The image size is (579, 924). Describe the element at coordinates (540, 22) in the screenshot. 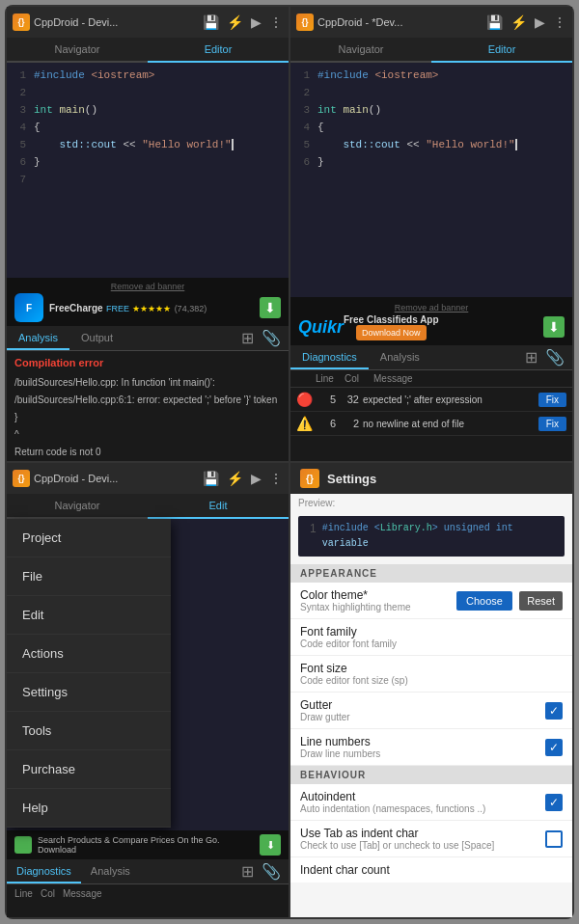

I see `play-icon-2: ▶` at that location.